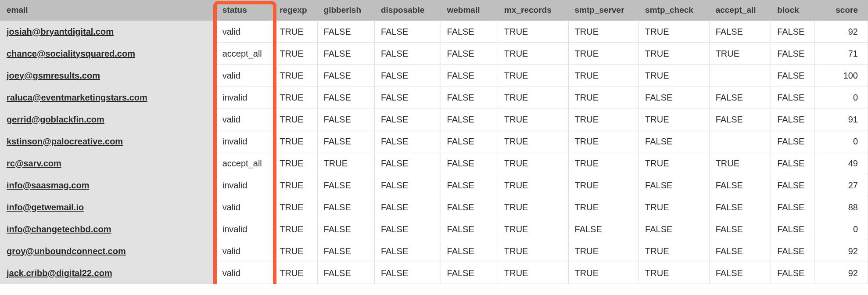 The height and width of the screenshot is (295, 868). I want to click on cell-score: 88, so click(842, 207).